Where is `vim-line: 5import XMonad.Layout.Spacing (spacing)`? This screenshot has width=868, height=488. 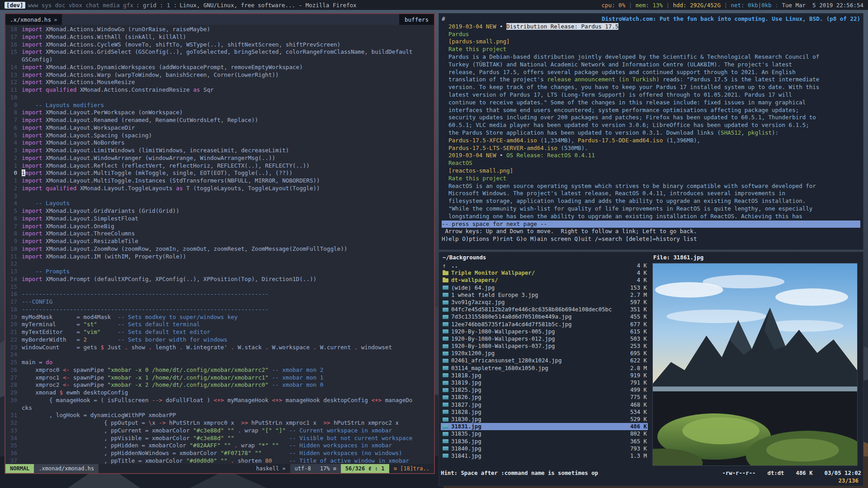 vim-line: 5import XMonad.Layout.Spacing (spacing) is located at coordinates (220, 136).